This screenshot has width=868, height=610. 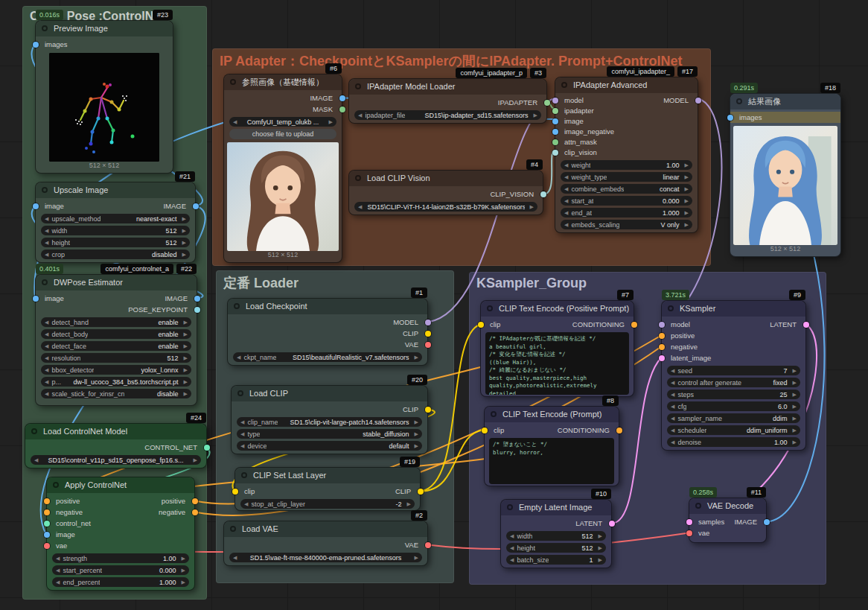 What do you see at coordinates (121, 571) in the screenshot?
I see `widget-start-percent: start_percent0.000` at bounding box center [121, 571].